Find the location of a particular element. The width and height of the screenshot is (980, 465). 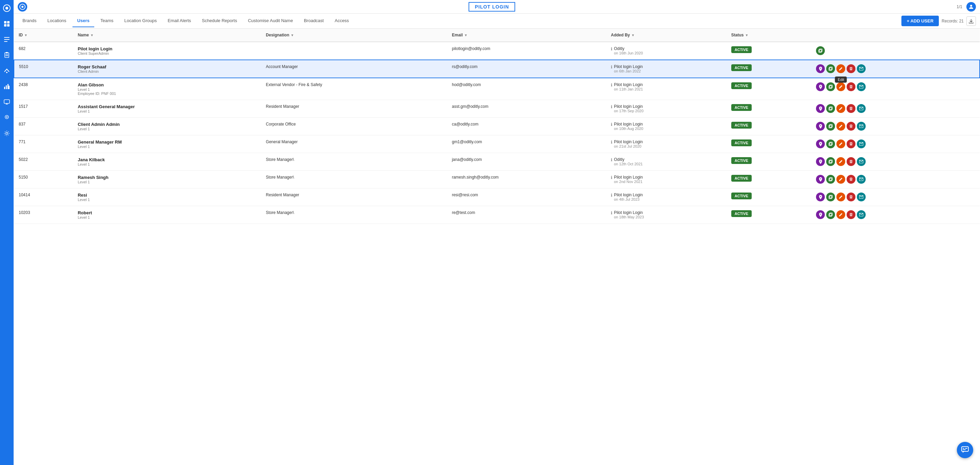

table-row: 10414ResiLevel 1Resident Managerresi@res… is located at coordinates (497, 197).